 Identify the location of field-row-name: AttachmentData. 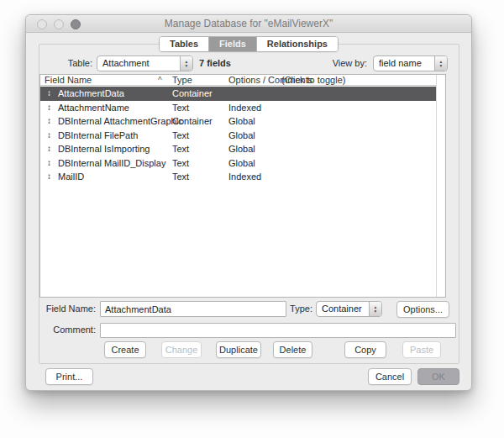
(91, 94).